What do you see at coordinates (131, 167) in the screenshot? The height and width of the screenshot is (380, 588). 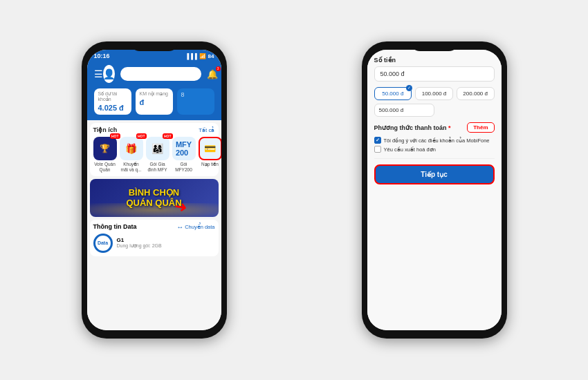 I see `khuyen-label: Khuyến mãi và q...` at bounding box center [131, 167].